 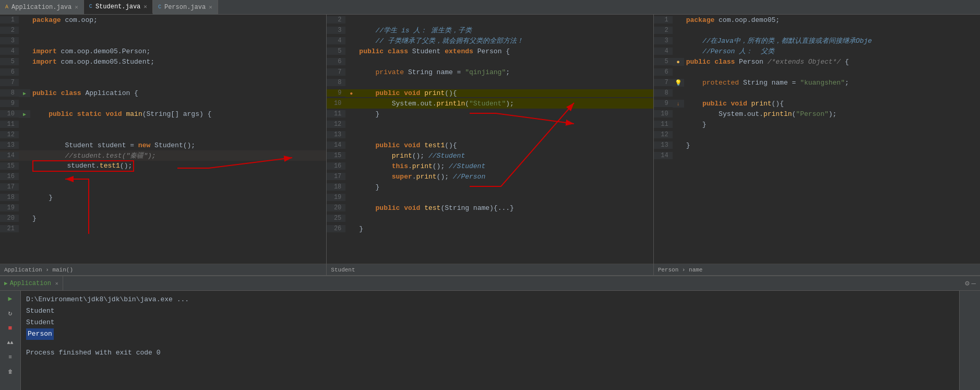 What do you see at coordinates (490, 7) in the screenshot?
I see `tab-bar: A Application.java ✕ C Student.java ✕ C …` at bounding box center [490, 7].